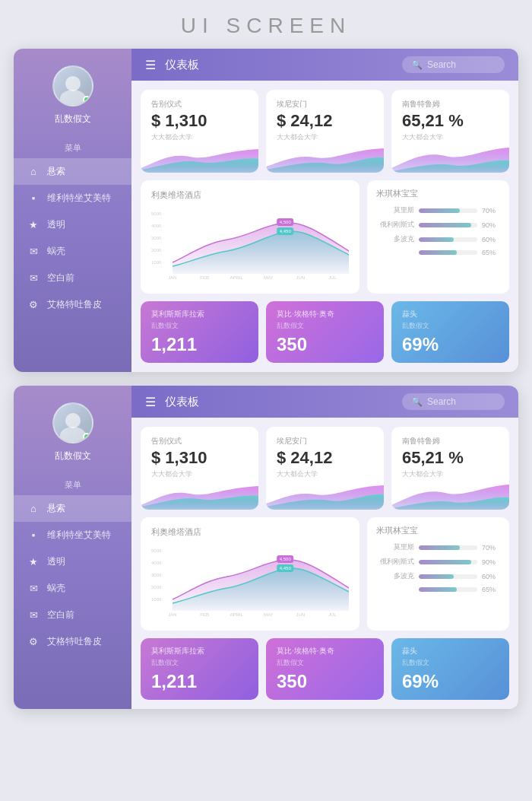 The image size is (532, 801). I want to click on avatar, so click(73, 86).